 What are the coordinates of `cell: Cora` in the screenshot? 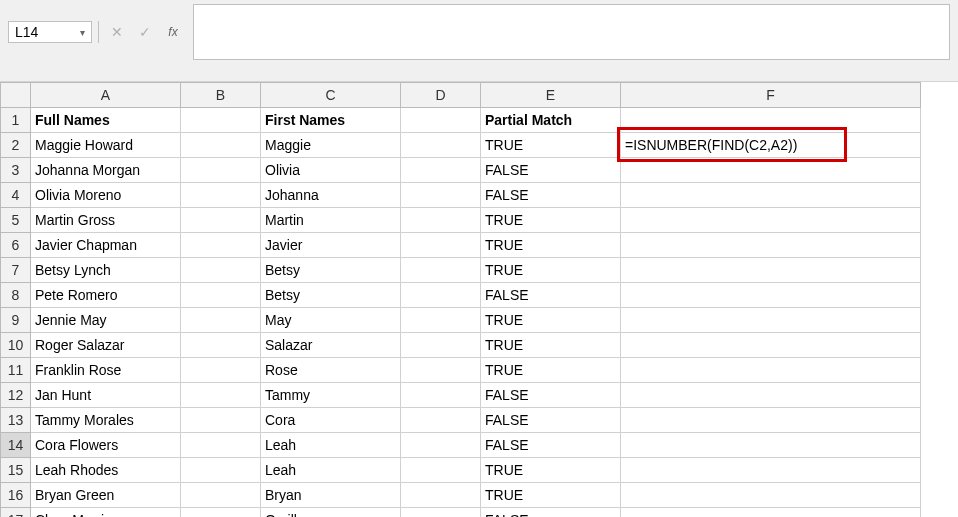 It's located at (331, 420).